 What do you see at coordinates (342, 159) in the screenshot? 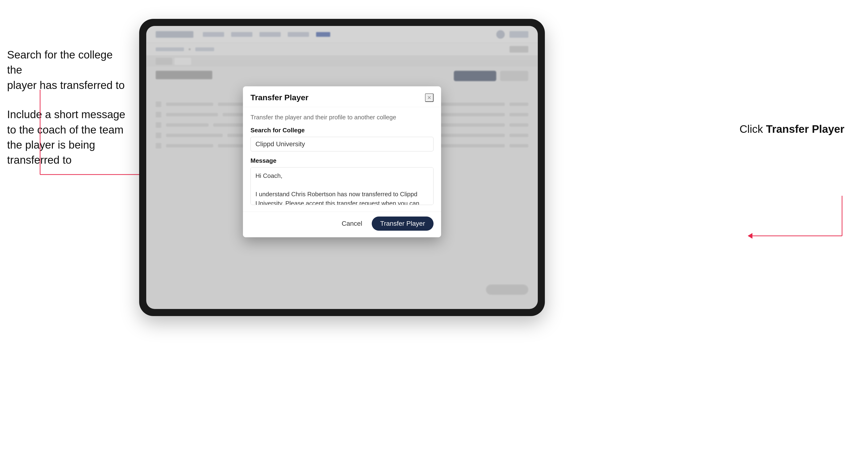
I see `modal-body: Transfer the player and their profile to…` at bounding box center [342, 159].